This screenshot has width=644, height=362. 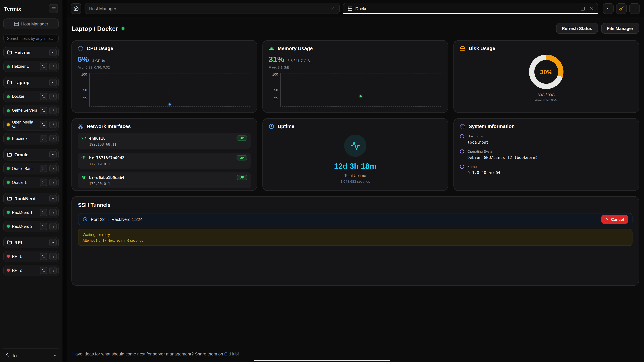 What do you see at coordinates (355, 241) in the screenshot?
I see `retry-detail: Attempt 1 of 3 • Next retry in 9 seconds` at bounding box center [355, 241].